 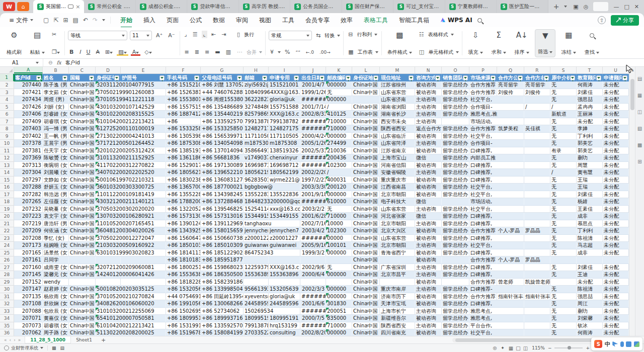 I want to click on cell: +86 1533258500, so click(x=222, y=129).